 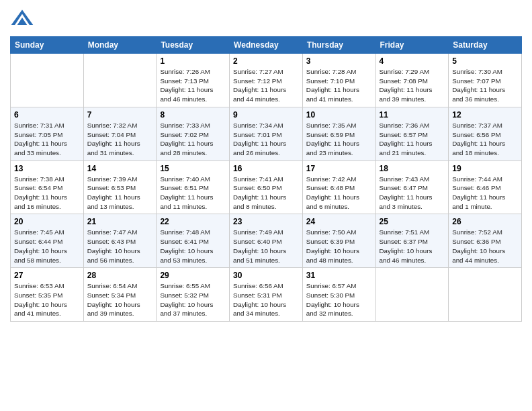 What do you see at coordinates (47, 295) in the screenshot?
I see `calendar-cell: 27Sunrise: 6:53 AM Sunset: 5:35 PM Dayli…` at bounding box center [47, 295].